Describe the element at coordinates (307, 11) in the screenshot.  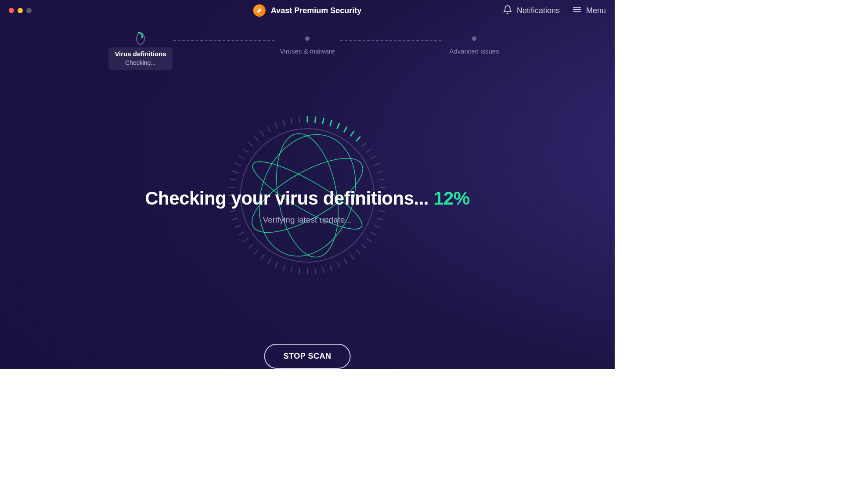
I see `titlebar: Avast Premium Security Notifications Men…` at that location.